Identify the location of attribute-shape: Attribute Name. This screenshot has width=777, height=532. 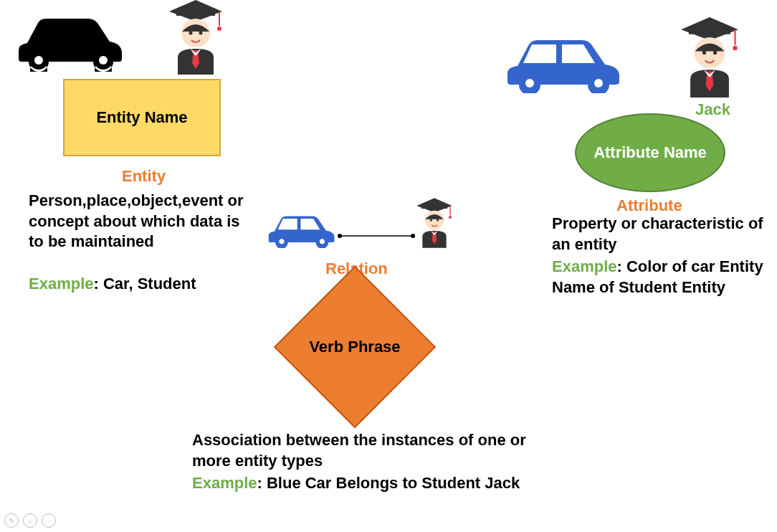
(650, 153).